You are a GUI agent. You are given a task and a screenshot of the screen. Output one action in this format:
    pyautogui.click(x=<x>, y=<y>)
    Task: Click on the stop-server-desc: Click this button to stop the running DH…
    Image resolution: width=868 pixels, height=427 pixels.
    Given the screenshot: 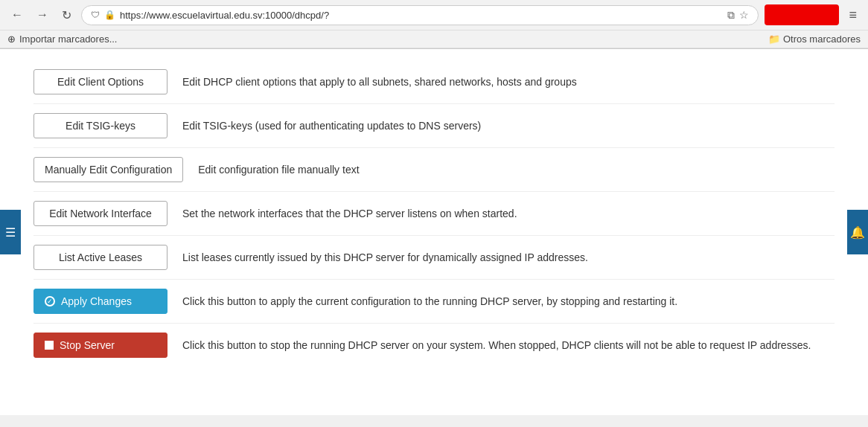 What is the action you would take?
    pyautogui.click(x=508, y=345)
    